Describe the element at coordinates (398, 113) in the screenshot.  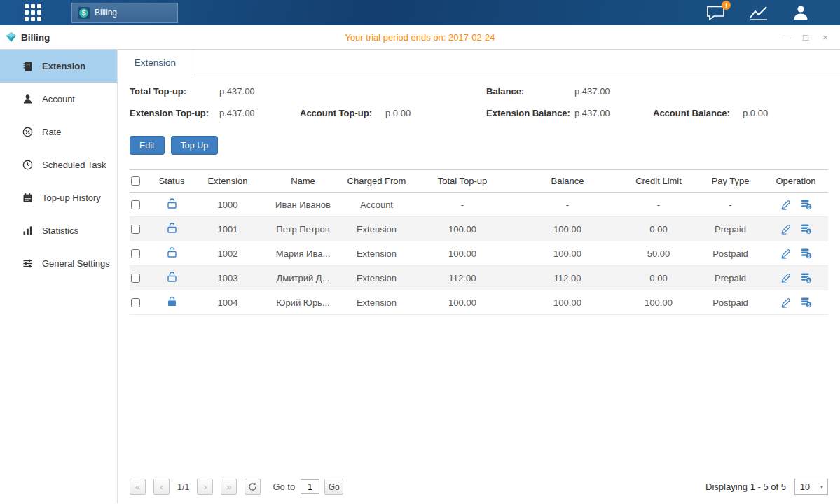
I see `account-topup-value: p.0.00` at that location.